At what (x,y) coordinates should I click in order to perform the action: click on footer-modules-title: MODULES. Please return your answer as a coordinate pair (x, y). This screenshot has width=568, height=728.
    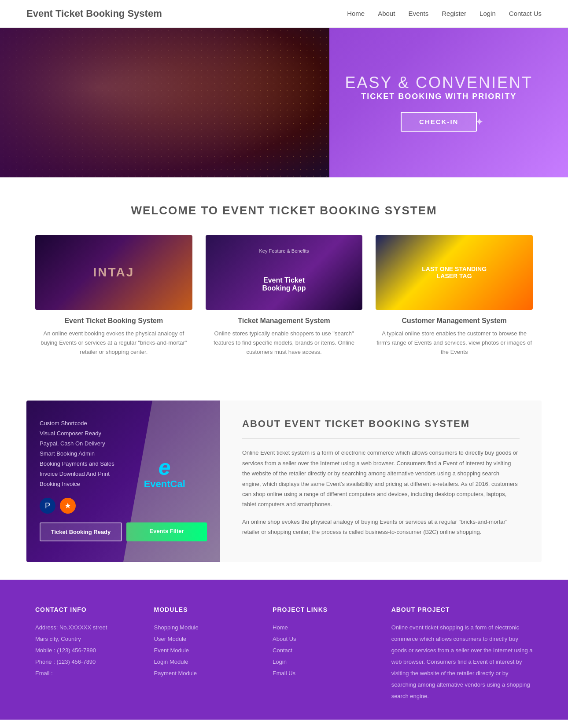
    Looking at the image, I should click on (205, 610).